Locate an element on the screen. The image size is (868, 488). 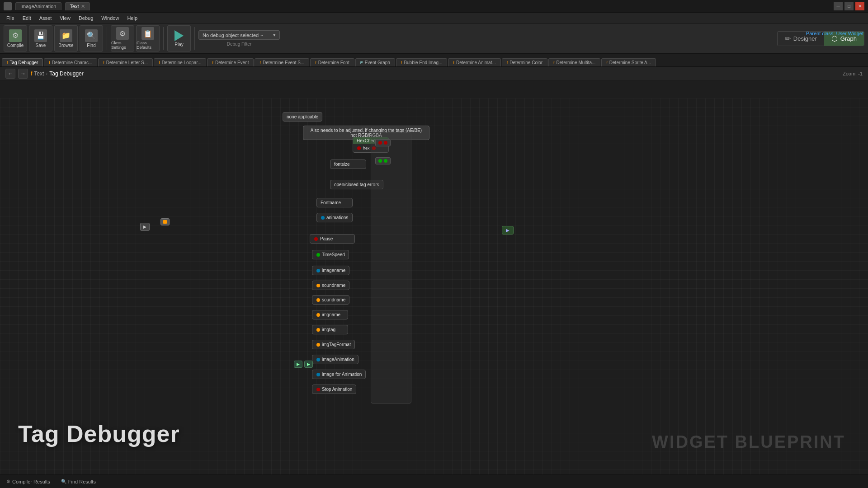
tab-determine-color: f Determine Color is located at coordinates (524, 62).